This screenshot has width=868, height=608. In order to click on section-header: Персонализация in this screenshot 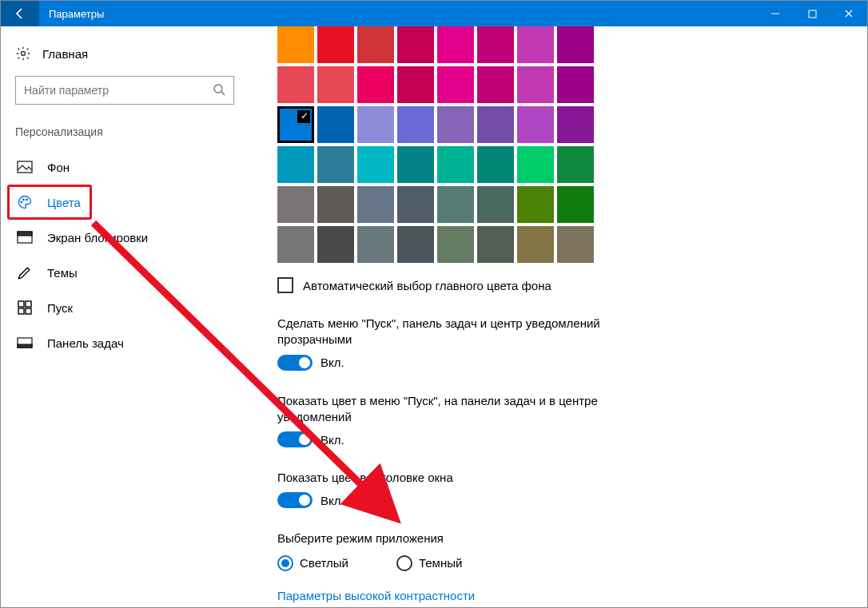, I will do `click(125, 134)`.